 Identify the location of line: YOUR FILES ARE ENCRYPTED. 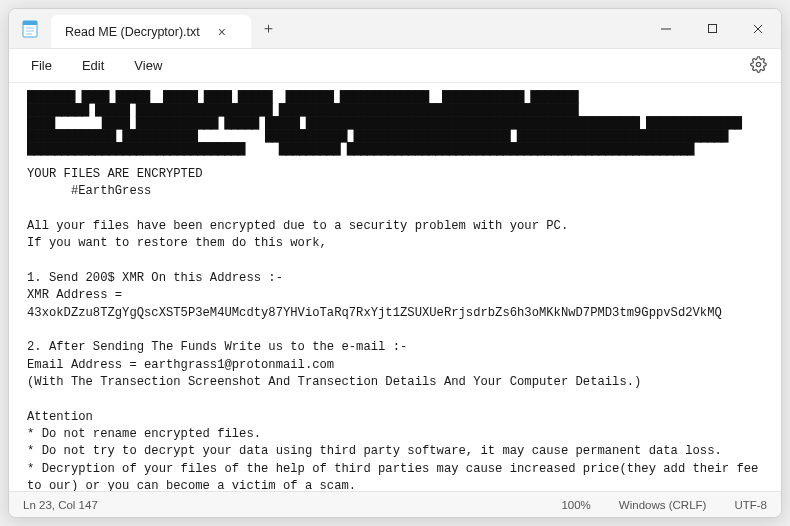
(115, 174).